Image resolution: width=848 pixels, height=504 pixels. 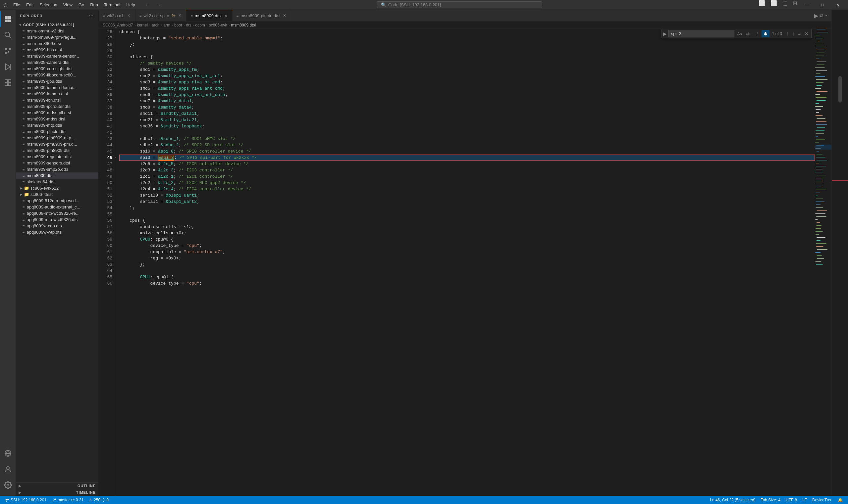 What do you see at coordinates (57, 213) in the screenshot?
I see `other-file-item-2: ≡apq8009-mtp-wcd9326-re...` at bounding box center [57, 213].